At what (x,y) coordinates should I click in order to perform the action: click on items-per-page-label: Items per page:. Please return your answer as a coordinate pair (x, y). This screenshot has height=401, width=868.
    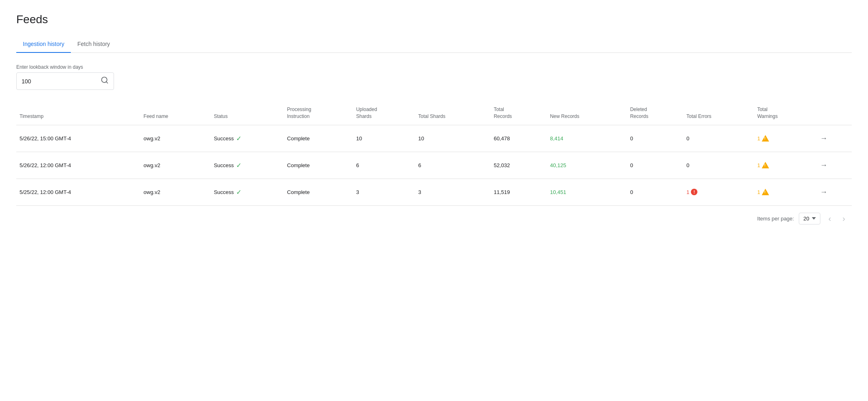
    Looking at the image, I should click on (776, 219).